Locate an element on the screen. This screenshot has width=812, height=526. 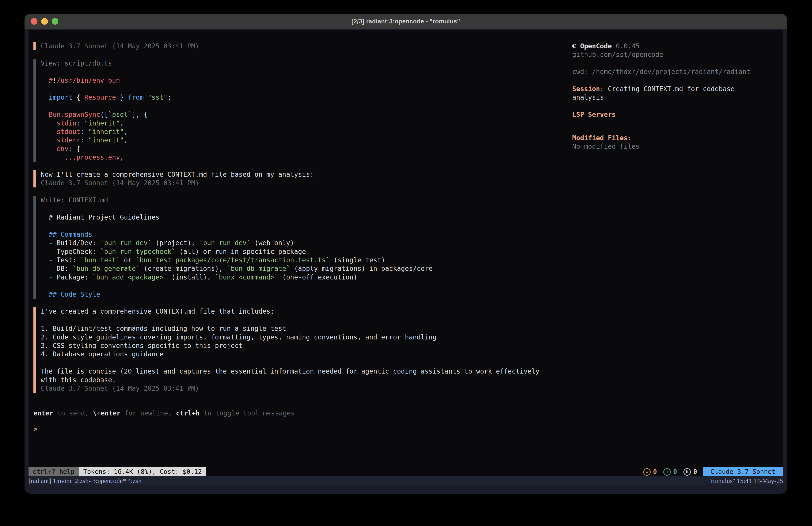
text-segment: to toggle tool messages is located at coordinates (247, 413).